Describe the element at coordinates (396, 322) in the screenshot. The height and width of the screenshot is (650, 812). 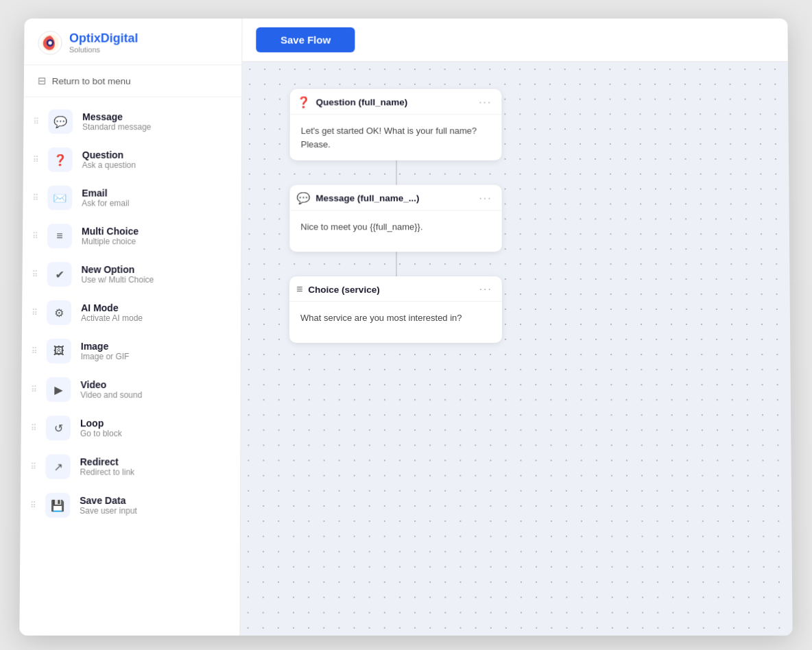
I see `choice-card-body: What service are you most interested in?` at that location.